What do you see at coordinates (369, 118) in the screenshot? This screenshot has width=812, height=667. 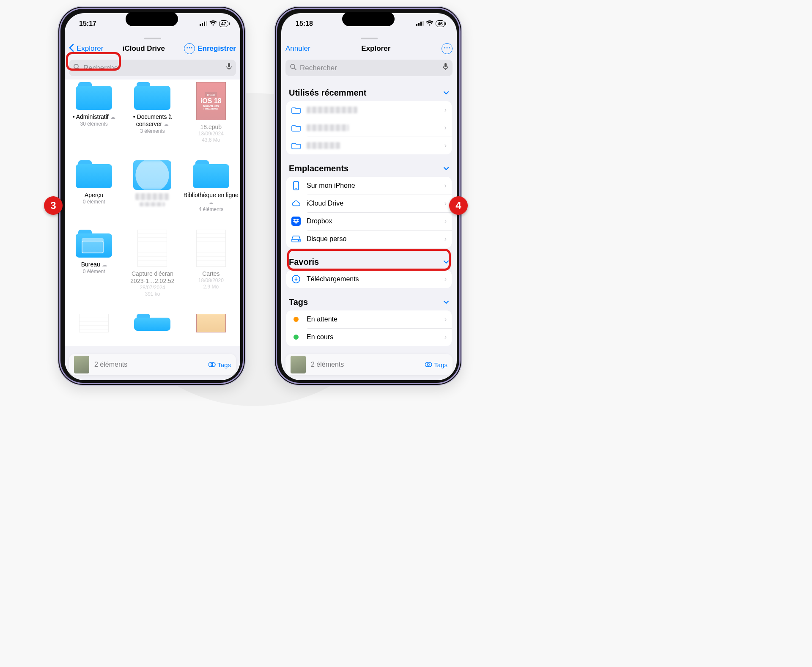 I see `section-recent: Utilisés récemment › ›` at bounding box center [369, 118].